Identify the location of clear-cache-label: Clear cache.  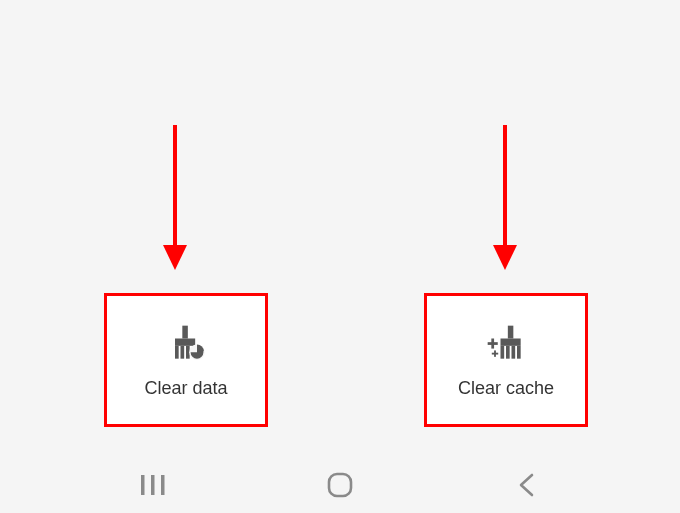
(506, 388).